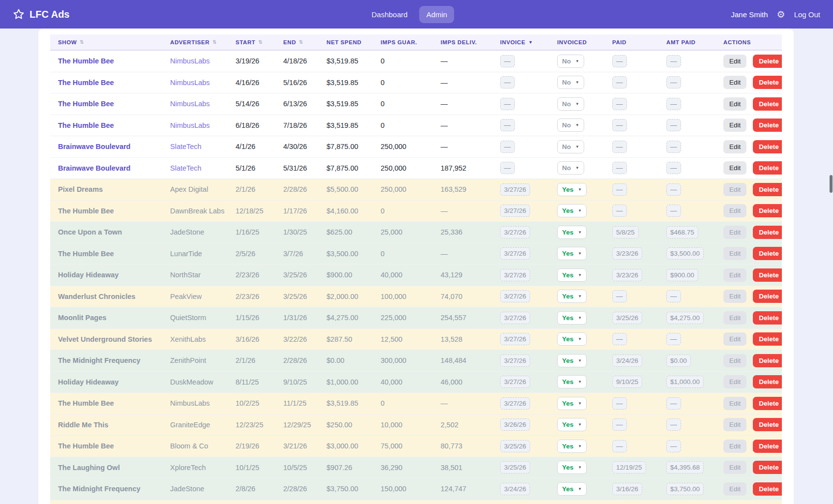  What do you see at coordinates (685, 382) in the screenshot?
I see `amt-paid-field: $1,000.00` at bounding box center [685, 382].